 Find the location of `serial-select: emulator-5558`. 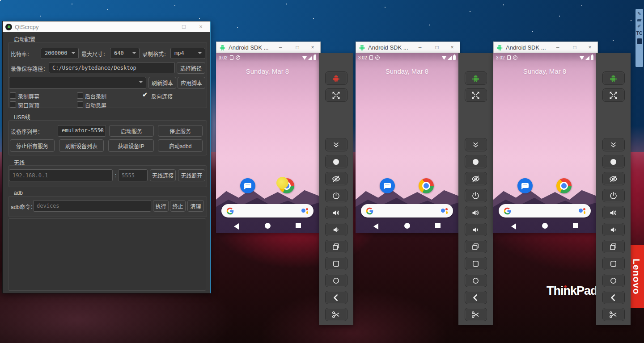

serial-select: emulator-5558 is located at coordinates (82, 131).